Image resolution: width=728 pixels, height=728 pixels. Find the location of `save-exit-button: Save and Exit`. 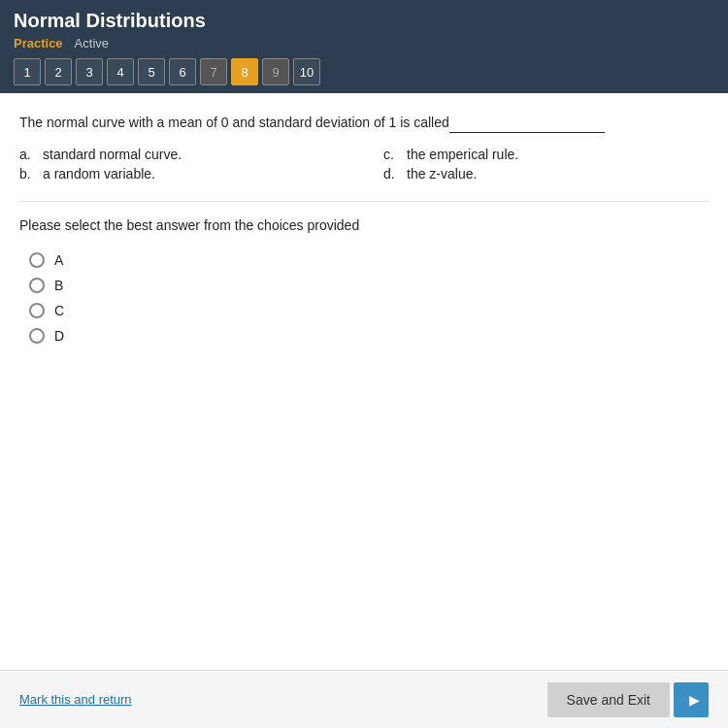

save-exit-button: Save and Exit is located at coordinates (609, 700).